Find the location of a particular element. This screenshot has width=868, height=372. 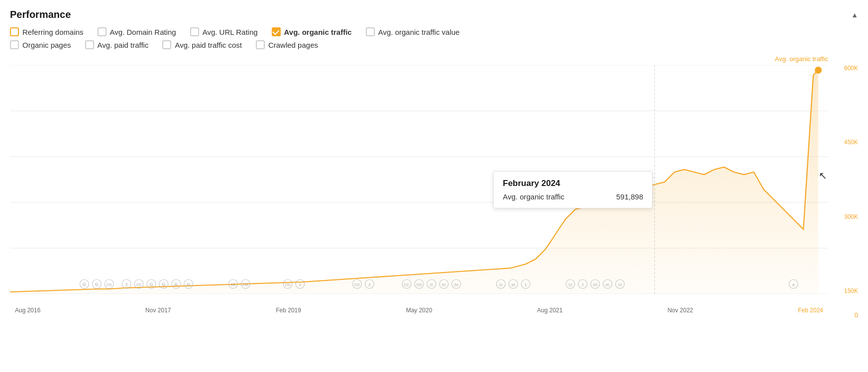

chart-series-label: Avg. organic traffic is located at coordinates (801, 59).